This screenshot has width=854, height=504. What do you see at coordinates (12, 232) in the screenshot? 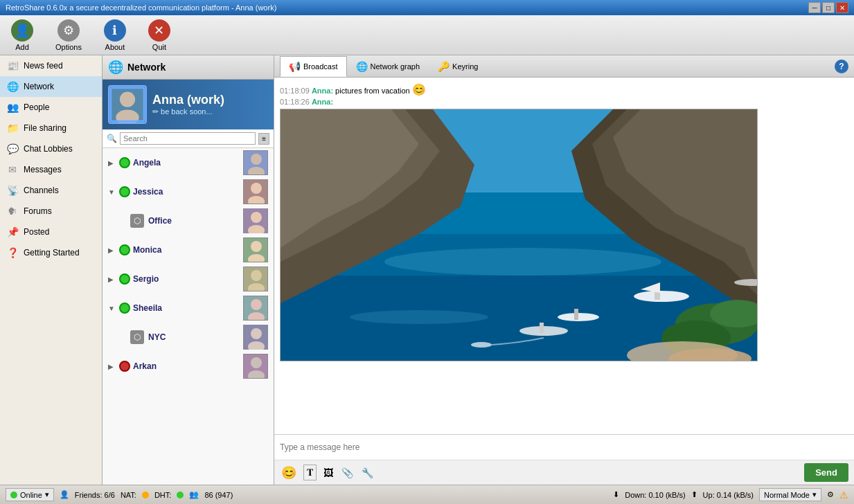
I see `posted-icon: 📌` at bounding box center [12, 232].